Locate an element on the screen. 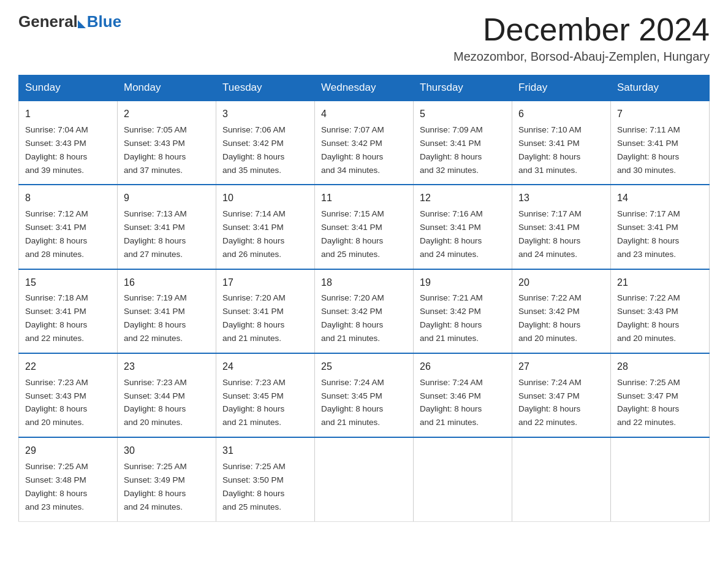  day-number: 16 is located at coordinates (167, 283).